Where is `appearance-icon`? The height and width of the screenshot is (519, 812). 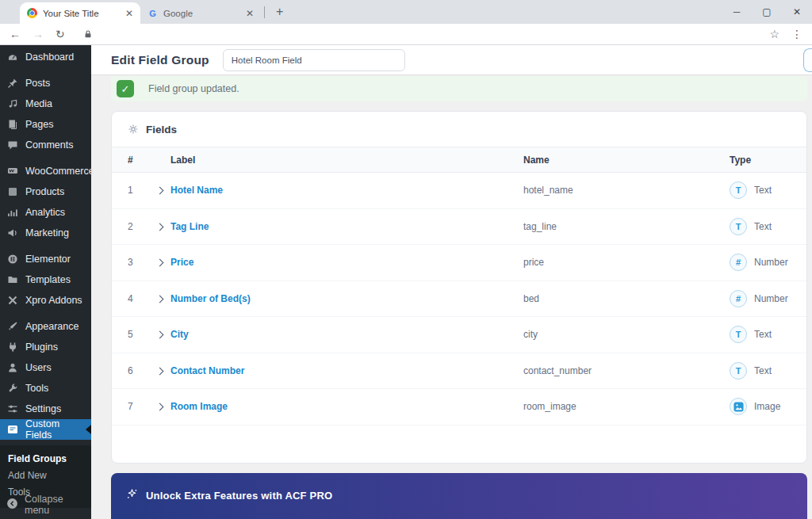 appearance-icon is located at coordinates (13, 326).